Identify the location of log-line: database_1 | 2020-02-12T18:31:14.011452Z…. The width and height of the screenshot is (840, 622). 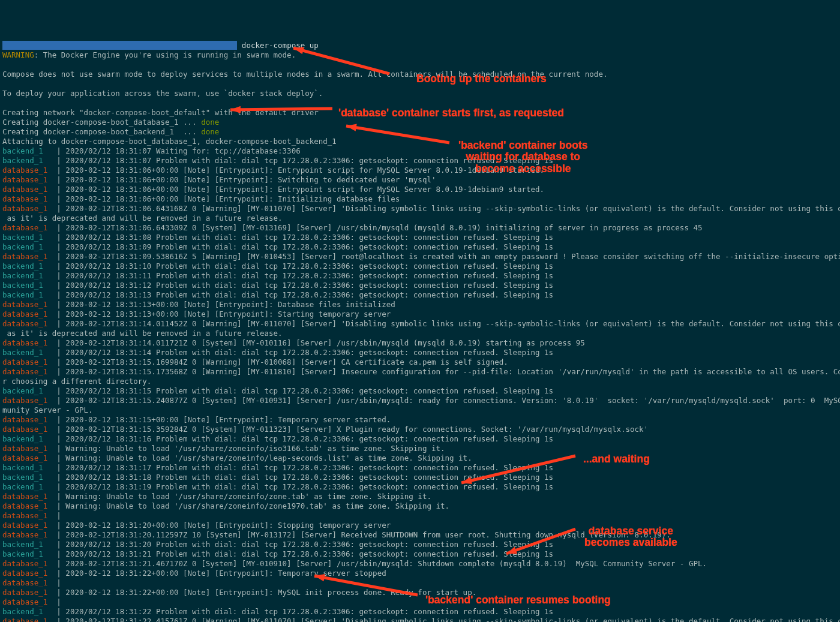
(420, 329).